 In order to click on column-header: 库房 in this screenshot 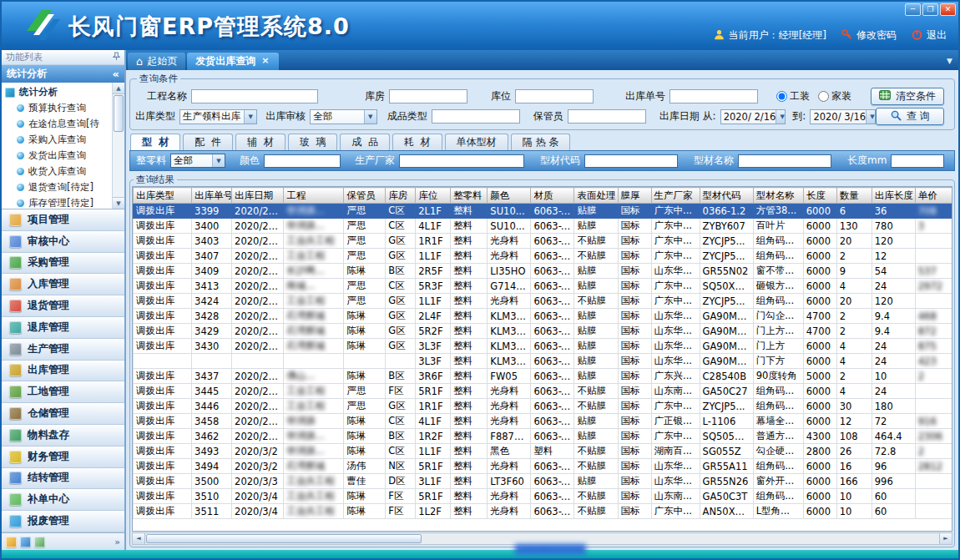, I will do `click(401, 195)`.